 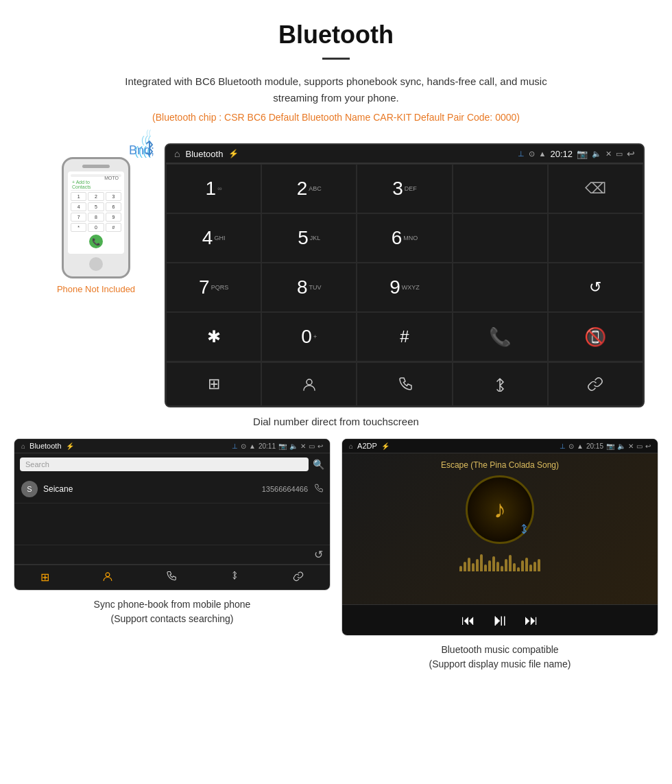 I want to click on pb-refresh-icon: ↺, so click(x=318, y=554).